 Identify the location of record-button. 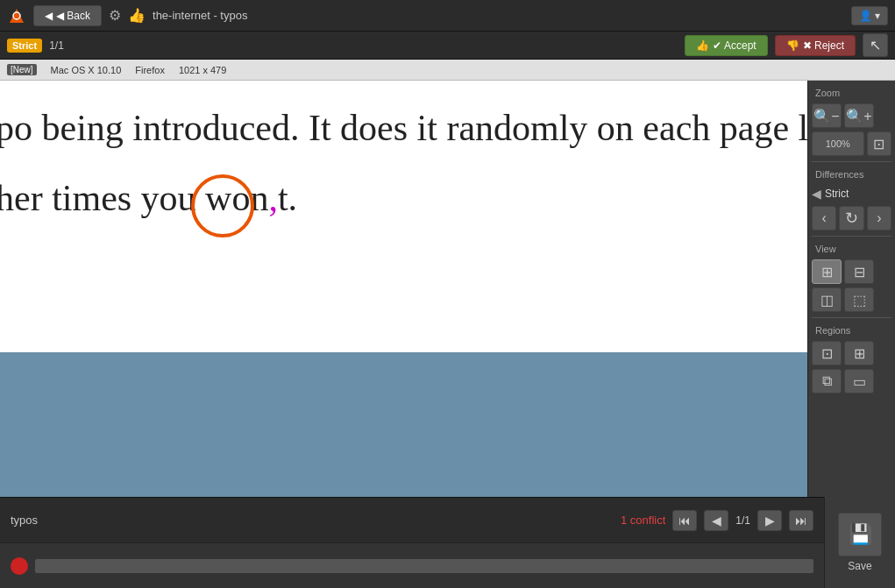
(19, 566).